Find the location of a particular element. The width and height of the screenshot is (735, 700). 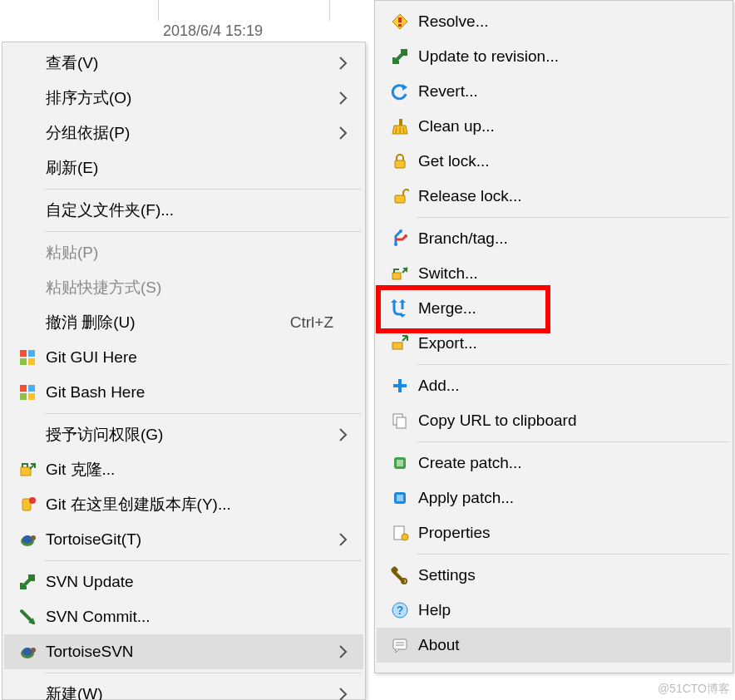

menu-item-u: 撤消 删除(U)Ctrl+Z is located at coordinates (184, 323).